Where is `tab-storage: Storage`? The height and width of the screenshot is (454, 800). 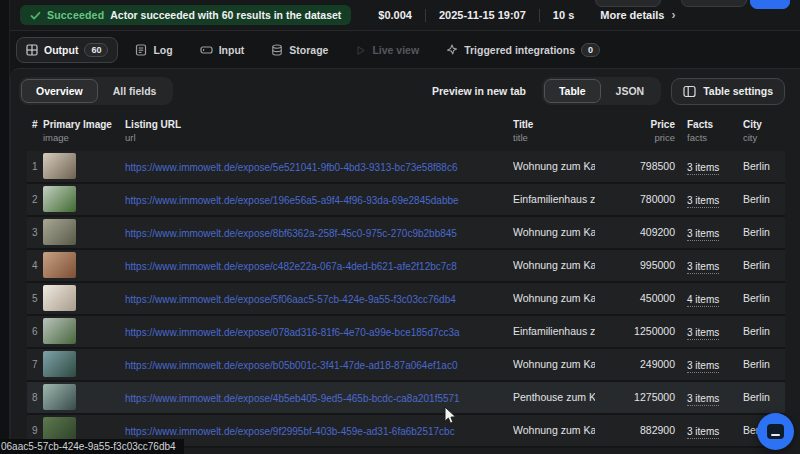 tab-storage: Storage is located at coordinates (300, 50).